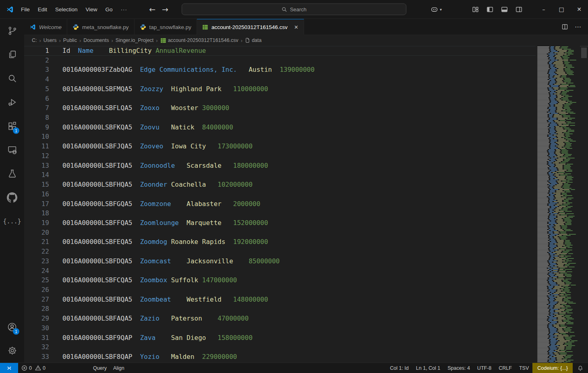 Image resolution: width=588 pixels, height=373 pixels. I want to click on code-line-20: 20, so click(280, 233).